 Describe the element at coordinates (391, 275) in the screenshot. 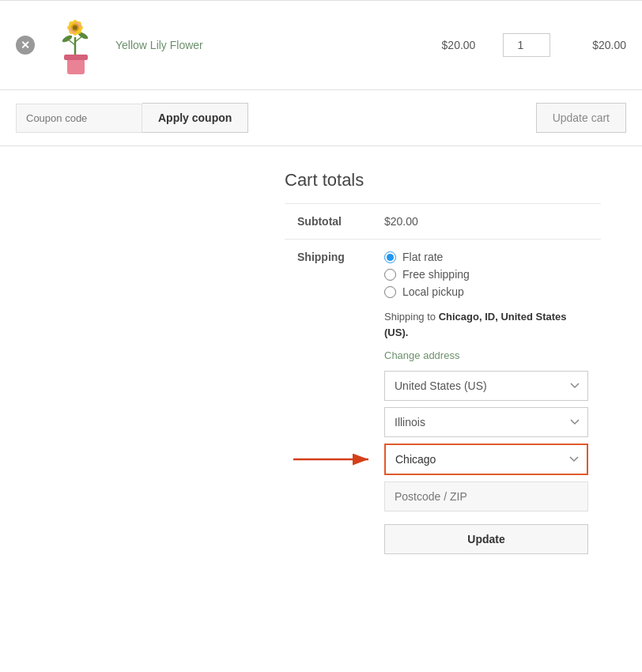

I see `free-shipping-radio` at that location.